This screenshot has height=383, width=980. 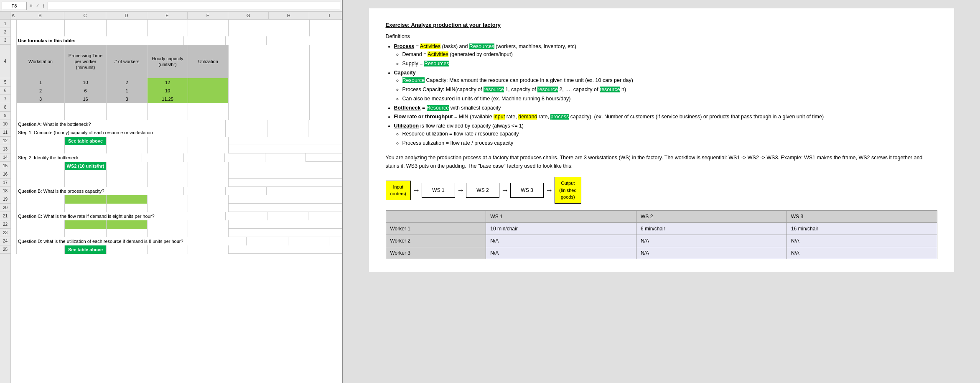 I want to click on cell-e9, so click(x=168, y=116).